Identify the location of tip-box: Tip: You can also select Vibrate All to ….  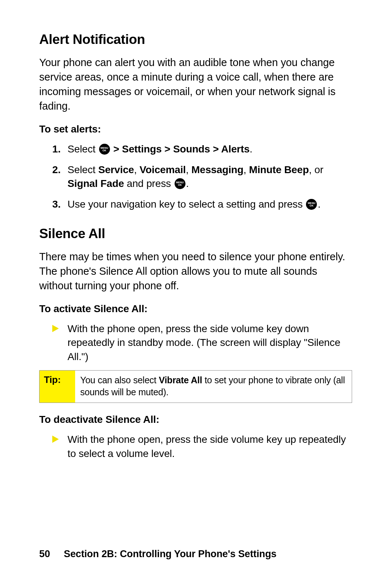
(196, 387).